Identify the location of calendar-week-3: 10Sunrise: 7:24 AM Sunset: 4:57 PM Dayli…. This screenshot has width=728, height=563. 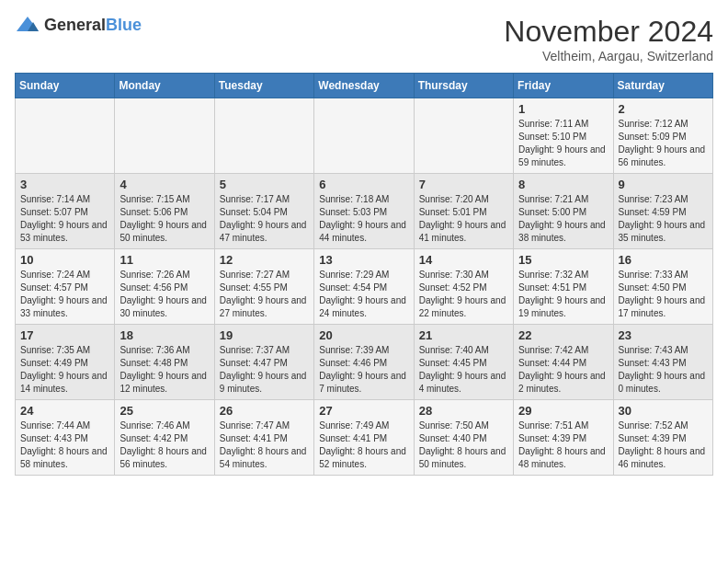
(364, 287).